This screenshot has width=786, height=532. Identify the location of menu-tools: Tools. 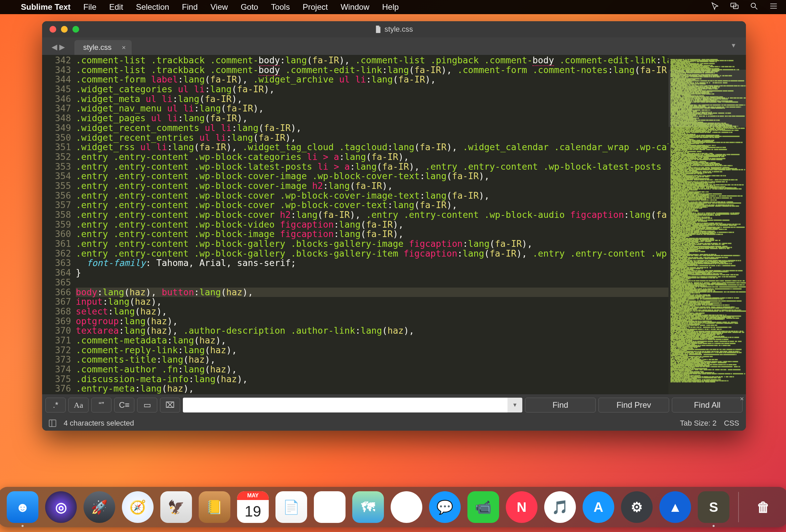
(281, 7).